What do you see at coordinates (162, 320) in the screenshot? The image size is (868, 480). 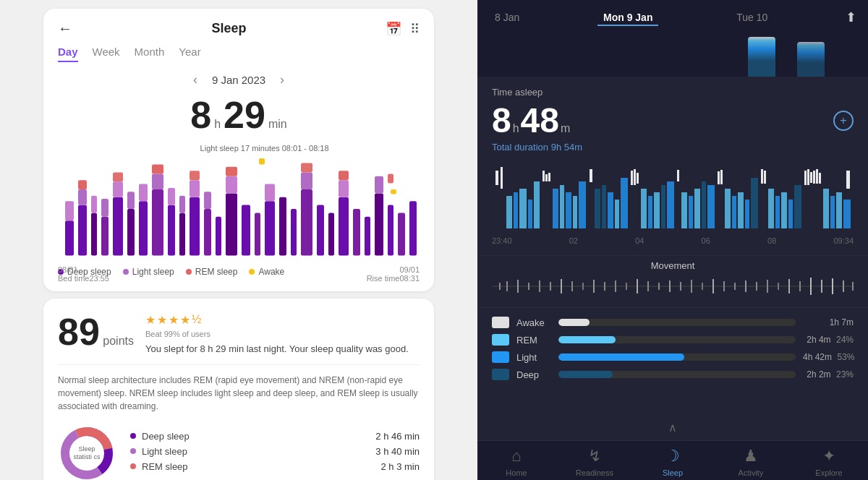 I see `star-2: ★` at bounding box center [162, 320].